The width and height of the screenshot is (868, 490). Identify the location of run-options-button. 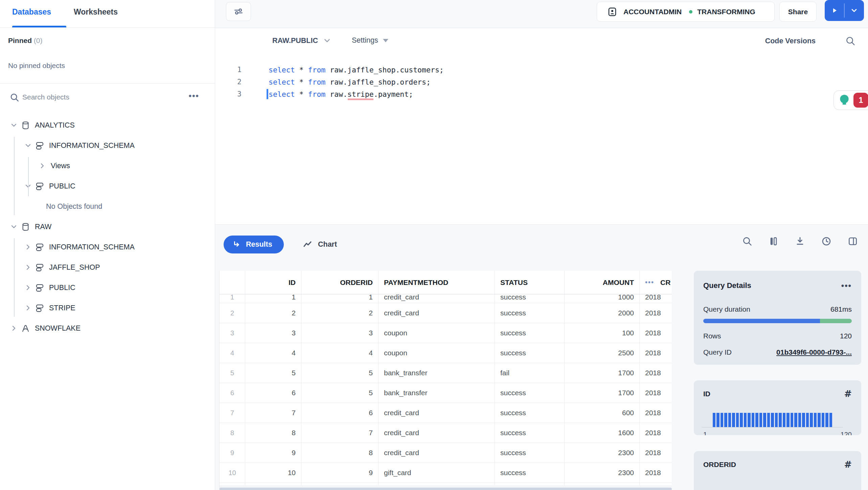
(854, 10).